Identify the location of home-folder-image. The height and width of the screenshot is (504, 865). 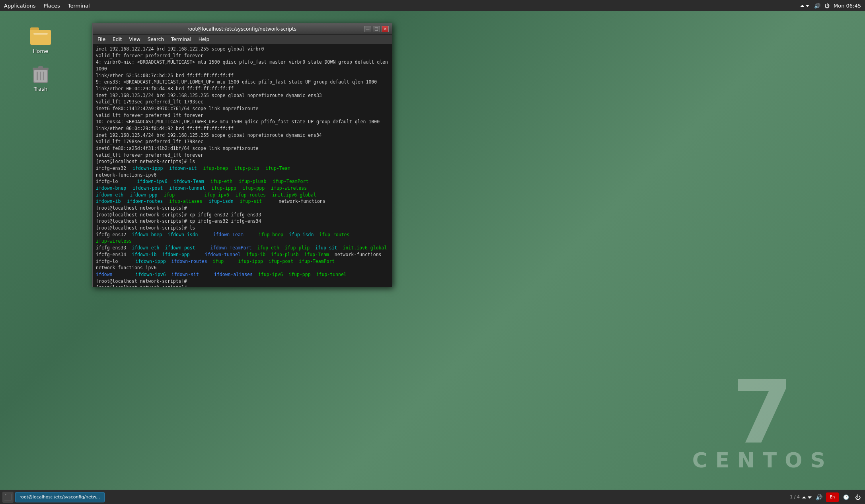
(41, 36).